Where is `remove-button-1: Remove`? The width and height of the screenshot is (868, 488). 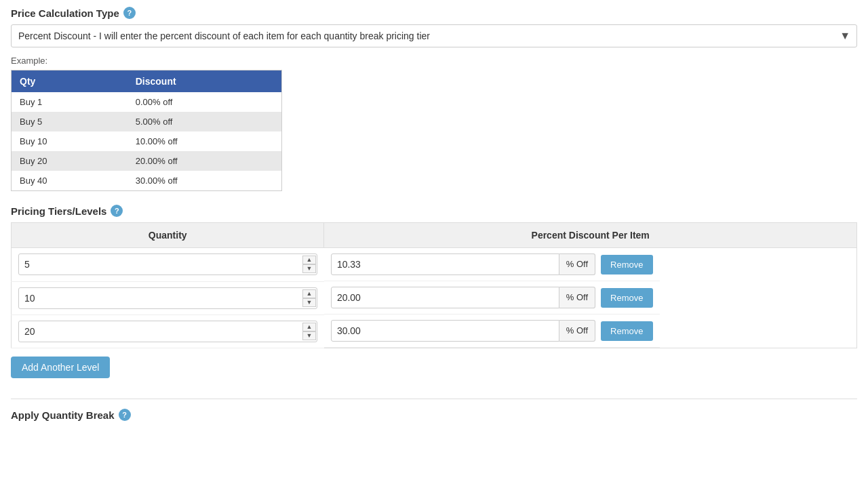
remove-button-1: Remove is located at coordinates (627, 264).